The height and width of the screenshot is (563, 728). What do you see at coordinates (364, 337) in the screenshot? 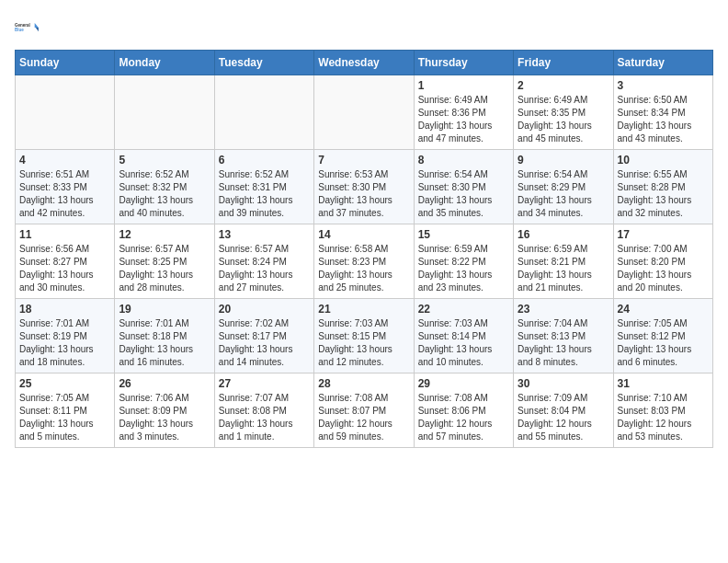
I see `day-cell: 21Sunrise: 7:03 AMSunset: 8:15 PMDayligh…` at bounding box center [364, 337].